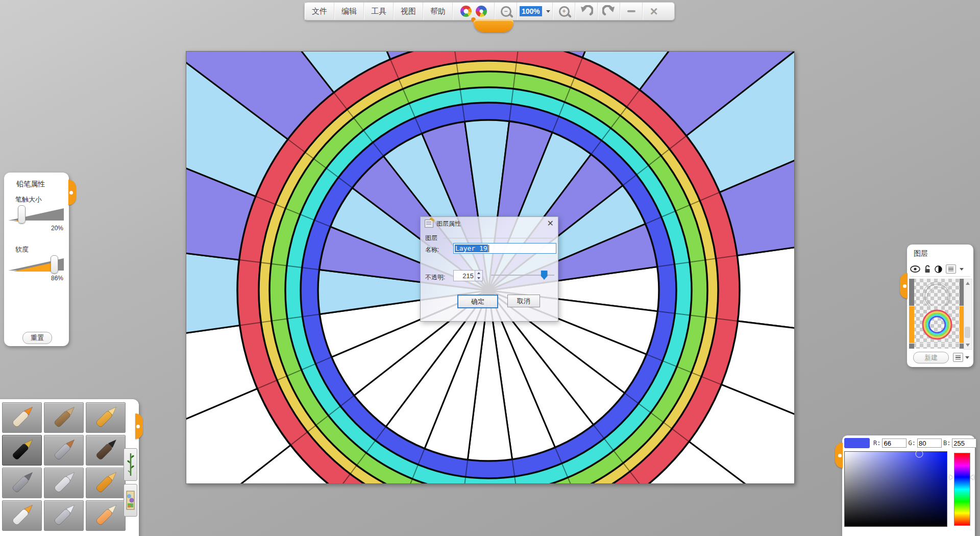  What do you see at coordinates (937, 292) in the screenshot?
I see `layer-item-sketch` at bounding box center [937, 292].